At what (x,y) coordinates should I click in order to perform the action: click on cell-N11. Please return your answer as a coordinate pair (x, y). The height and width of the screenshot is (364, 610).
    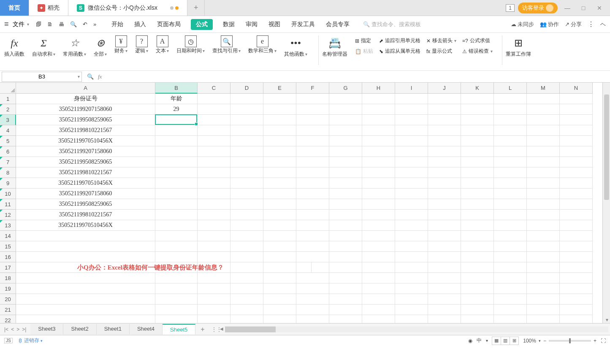
    Looking at the image, I should click on (576, 204).